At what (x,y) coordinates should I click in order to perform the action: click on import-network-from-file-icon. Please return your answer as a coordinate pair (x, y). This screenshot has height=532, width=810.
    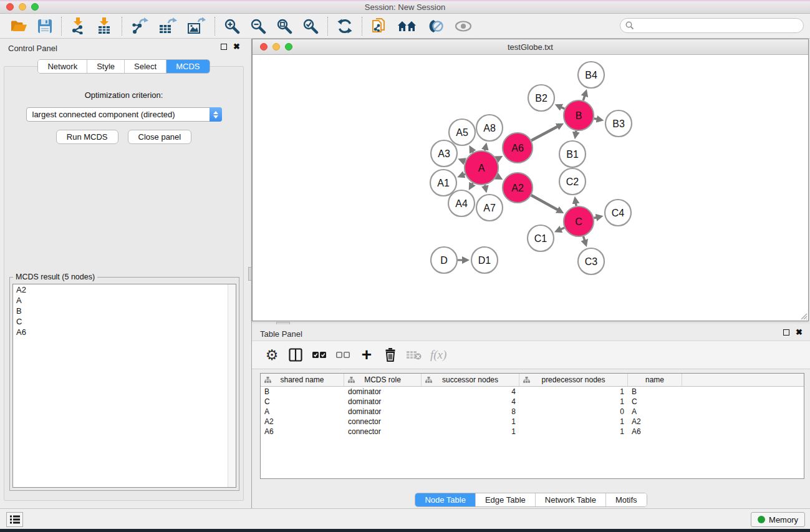
    Looking at the image, I should click on (79, 26).